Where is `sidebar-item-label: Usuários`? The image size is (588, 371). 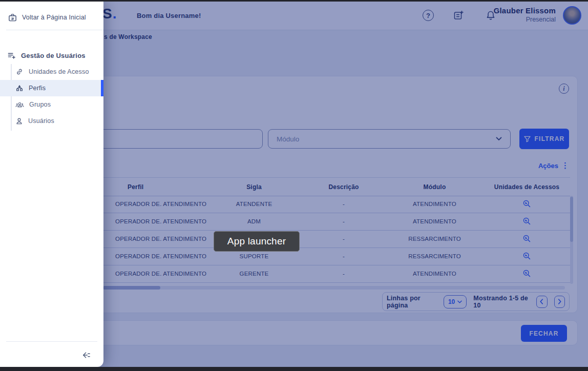
sidebar-item-label: Usuários is located at coordinates (41, 121).